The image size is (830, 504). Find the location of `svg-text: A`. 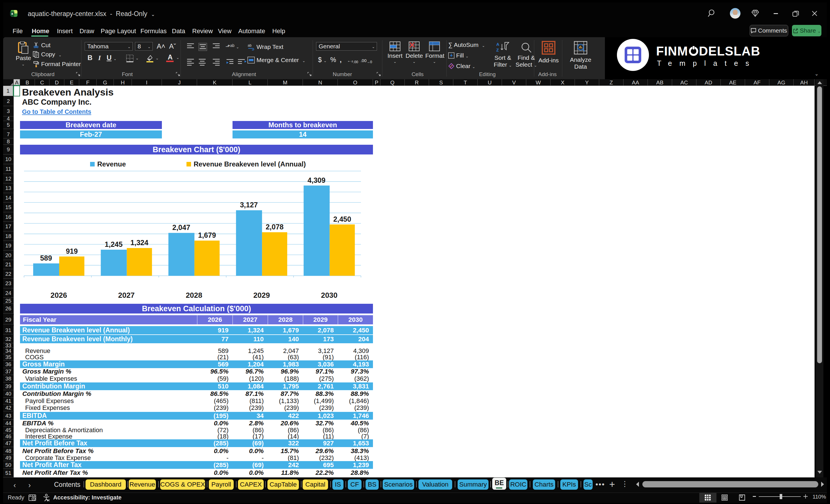

svg-text: A is located at coordinates (498, 44).